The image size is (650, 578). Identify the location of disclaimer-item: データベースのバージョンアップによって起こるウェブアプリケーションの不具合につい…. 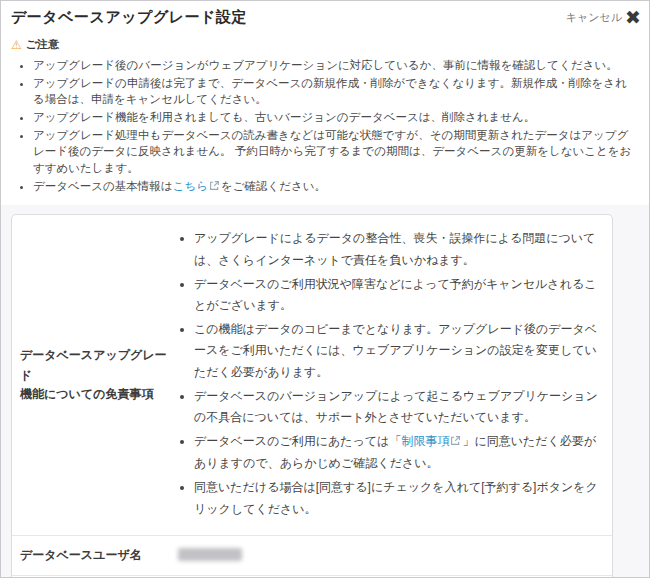
(396, 408).